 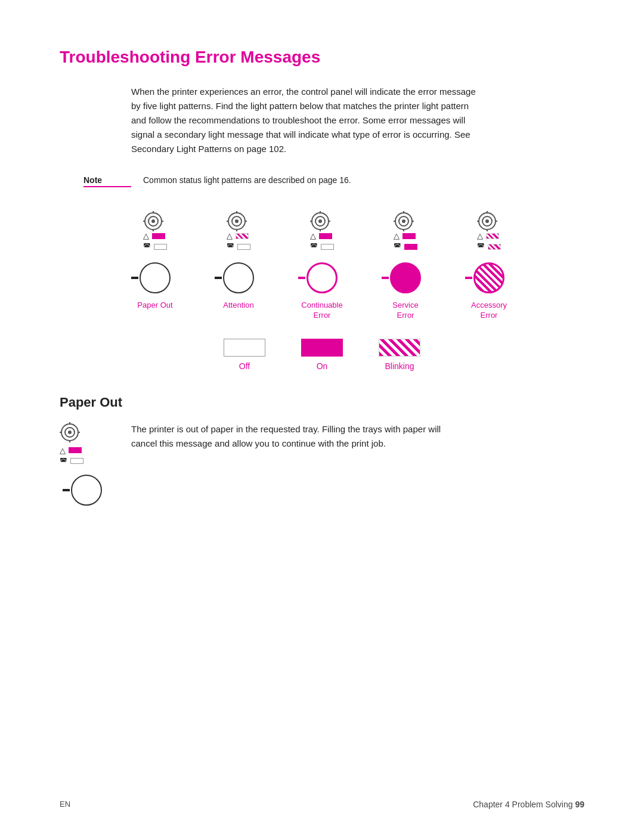 I want to click on paper-out-content: △ ◚ The printer is out of paper in the r…, so click(x=322, y=465).